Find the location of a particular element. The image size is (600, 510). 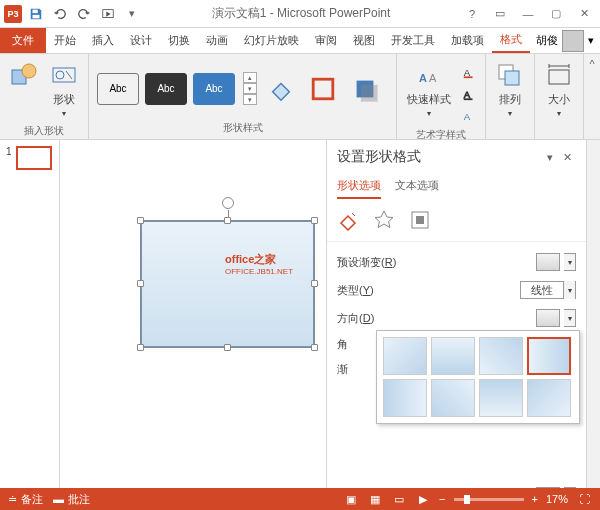

comments-button: ▬批注 is located at coordinates (72, 500).